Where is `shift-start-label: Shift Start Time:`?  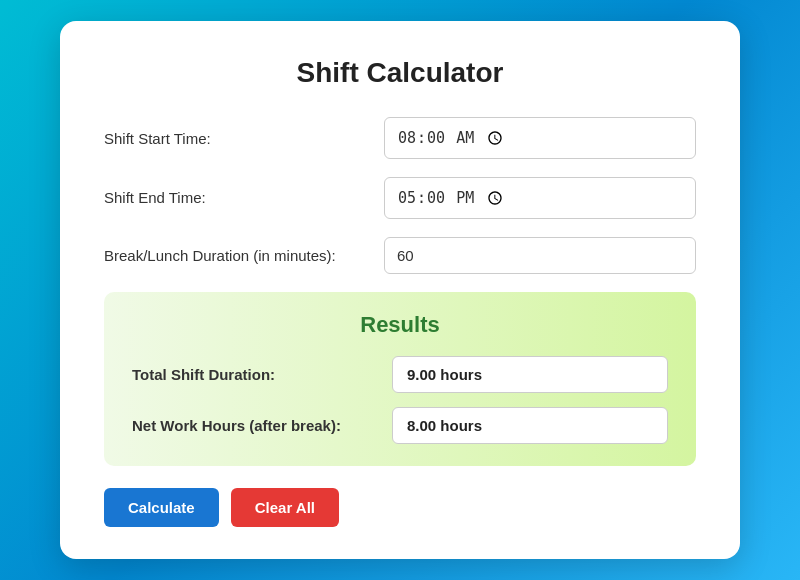 shift-start-label: Shift Start Time: is located at coordinates (244, 138).